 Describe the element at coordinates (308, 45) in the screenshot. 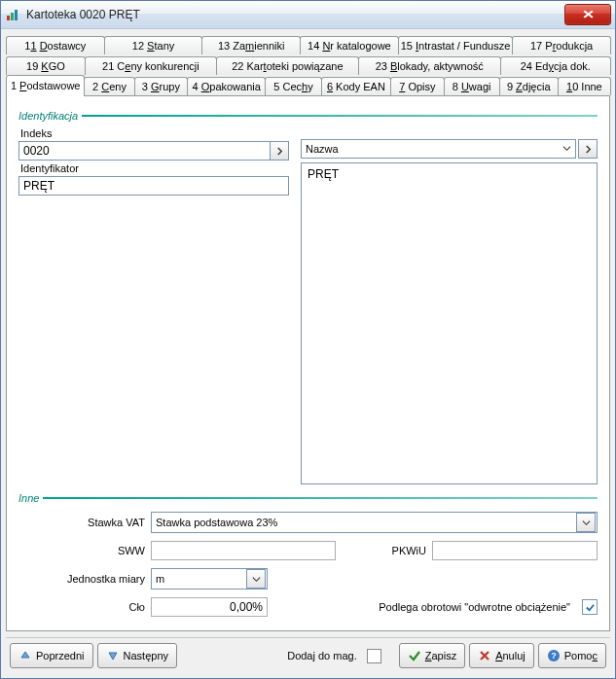

I see `tab-row-1: 11 Dostawcy 12 Stany 13 Zamienniki 14 Nr…` at that location.